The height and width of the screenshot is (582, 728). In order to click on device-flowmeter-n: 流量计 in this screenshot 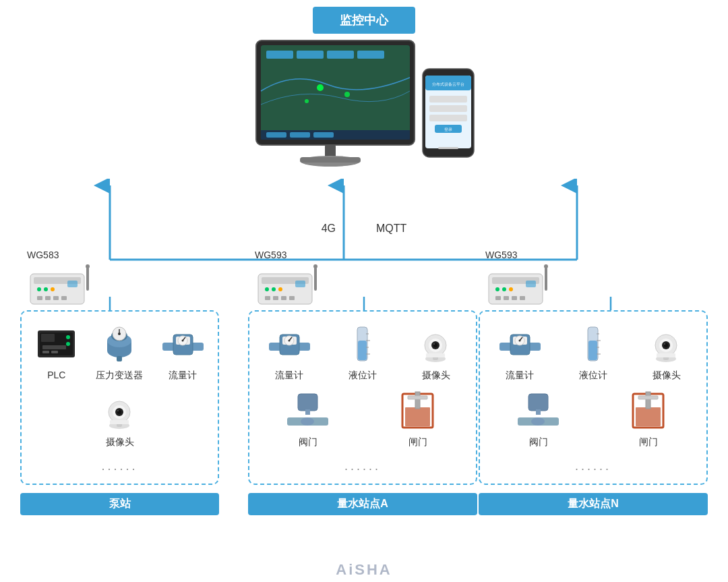, I will do `click(520, 352)`.